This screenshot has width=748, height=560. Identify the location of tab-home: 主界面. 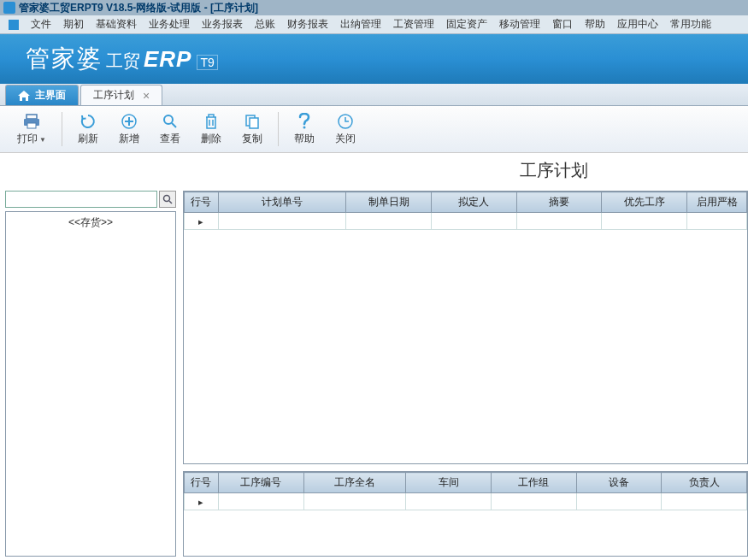
(42, 95).